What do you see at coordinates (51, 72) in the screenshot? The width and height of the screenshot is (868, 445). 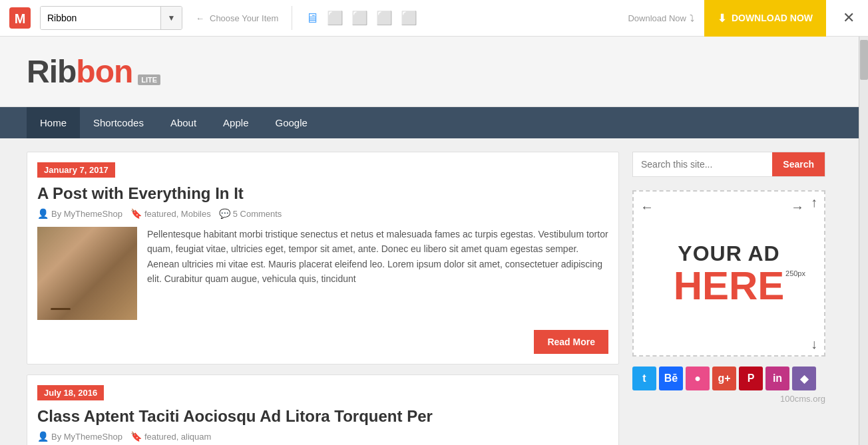 I see `logo-rib: Rib` at bounding box center [51, 72].